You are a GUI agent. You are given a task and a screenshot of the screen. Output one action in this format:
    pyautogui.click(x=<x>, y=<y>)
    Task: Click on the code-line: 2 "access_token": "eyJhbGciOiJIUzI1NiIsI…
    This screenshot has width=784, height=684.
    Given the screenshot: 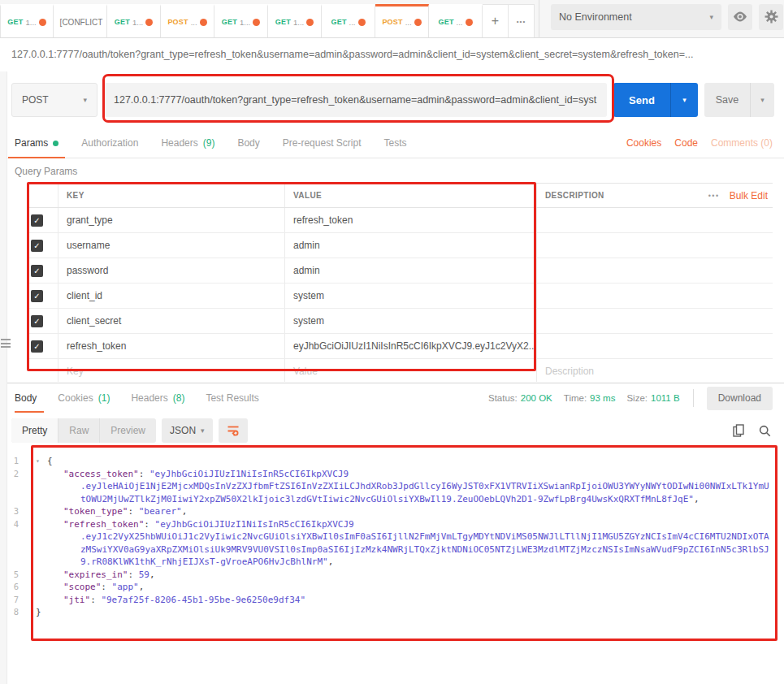 What is the action you would take?
    pyautogui.click(x=392, y=474)
    